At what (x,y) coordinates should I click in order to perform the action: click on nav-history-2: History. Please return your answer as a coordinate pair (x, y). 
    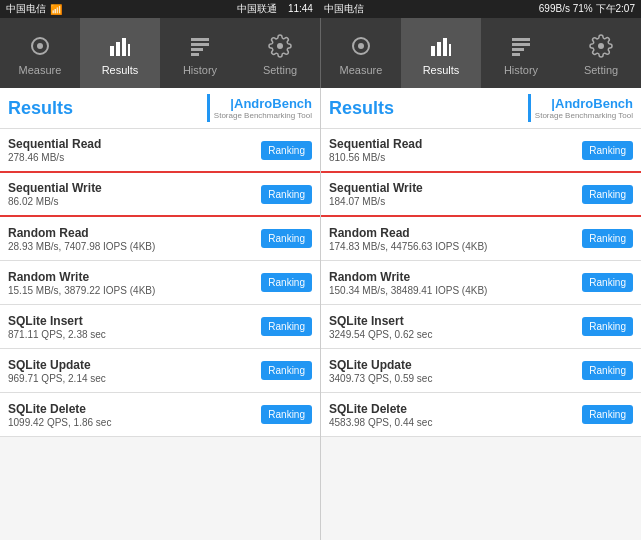
    Looking at the image, I should click on (521, 53).